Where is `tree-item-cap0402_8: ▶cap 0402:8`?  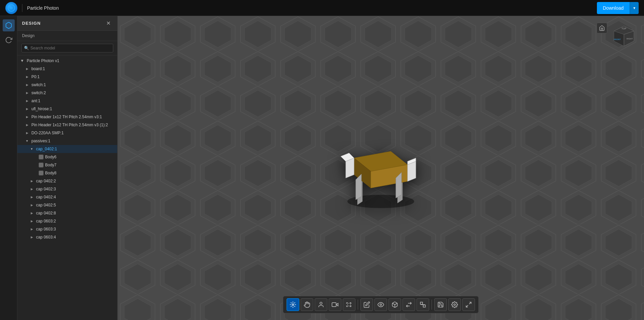
tree-item-cap0402_8: ▶cap 0402:8 is located at coordinates (67, 213).